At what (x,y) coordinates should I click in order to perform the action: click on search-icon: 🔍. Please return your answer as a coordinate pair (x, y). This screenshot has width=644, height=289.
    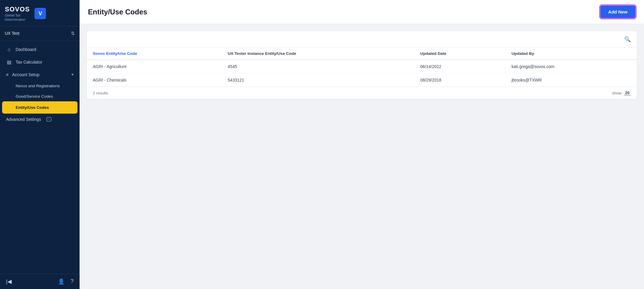
    Looking at the image, I should click on (627, 39).